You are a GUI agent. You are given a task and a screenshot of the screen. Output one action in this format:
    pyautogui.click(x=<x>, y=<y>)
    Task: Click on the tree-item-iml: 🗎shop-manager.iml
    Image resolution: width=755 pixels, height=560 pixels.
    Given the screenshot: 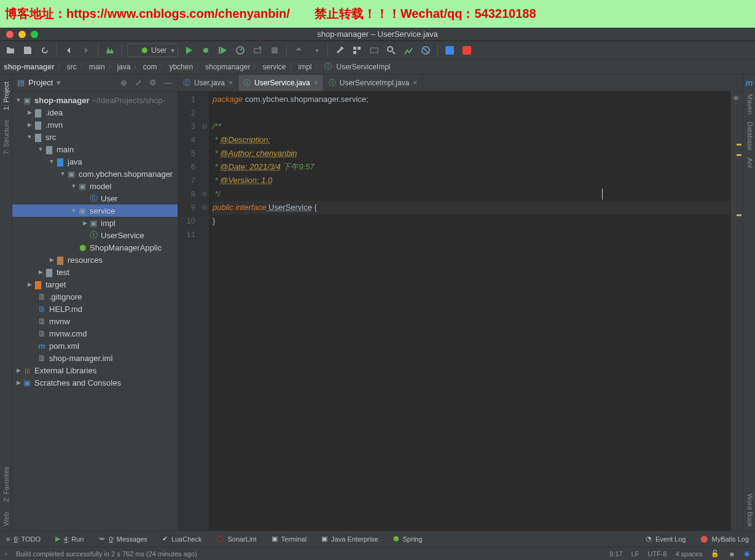 What is the action you would take?
    pyautogui.click(x=95, y=358)
    